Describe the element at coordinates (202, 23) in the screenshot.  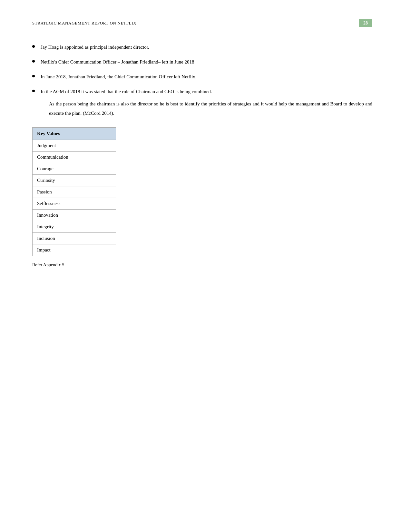
I see `page-header: STRATEGIC MANAGEMENT REPORT ON NETFLIX 2…` at that location.